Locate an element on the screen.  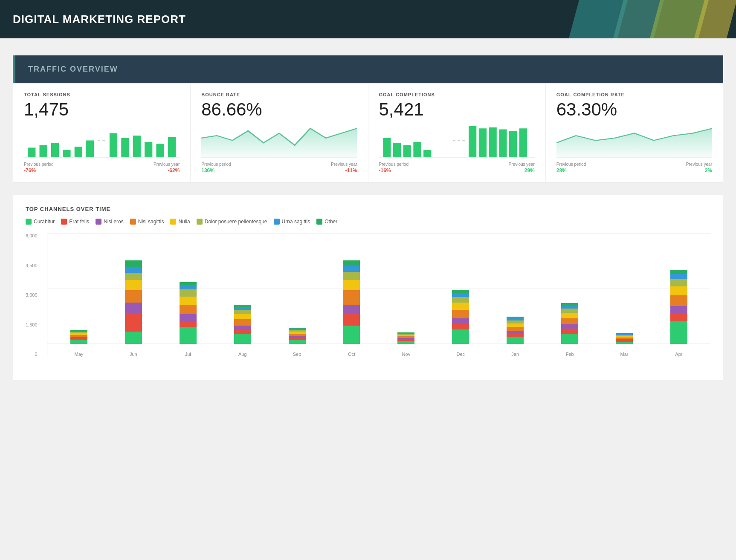
legend-label: Nisi eros is located at coordinates (113, 222).